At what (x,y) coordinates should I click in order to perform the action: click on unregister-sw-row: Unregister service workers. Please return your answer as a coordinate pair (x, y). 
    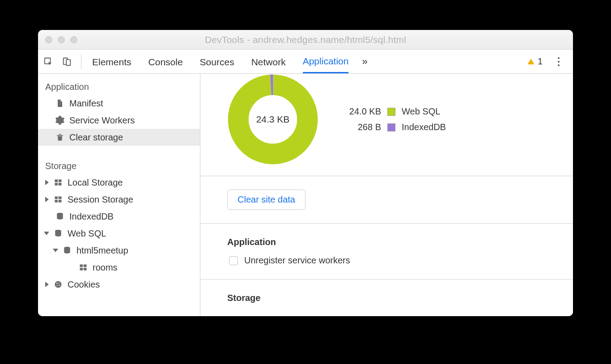
    Looking at the image, I should click on (400, 260).